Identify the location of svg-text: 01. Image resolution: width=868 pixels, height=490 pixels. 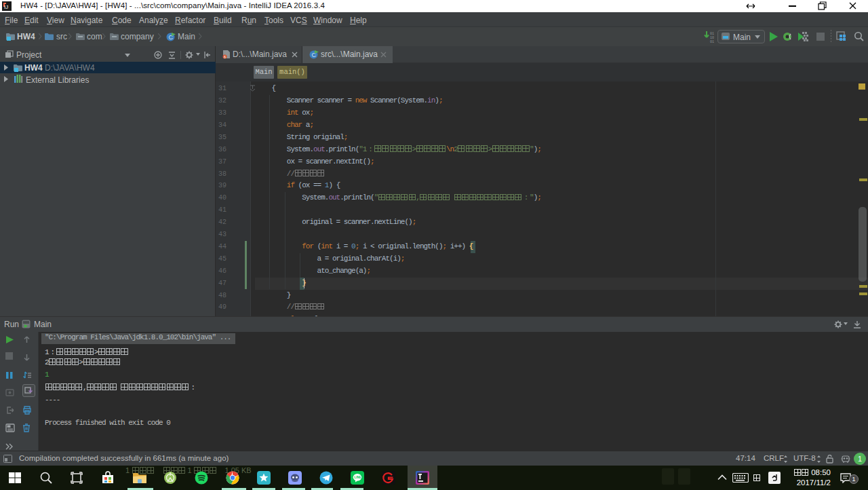
(712, 41).